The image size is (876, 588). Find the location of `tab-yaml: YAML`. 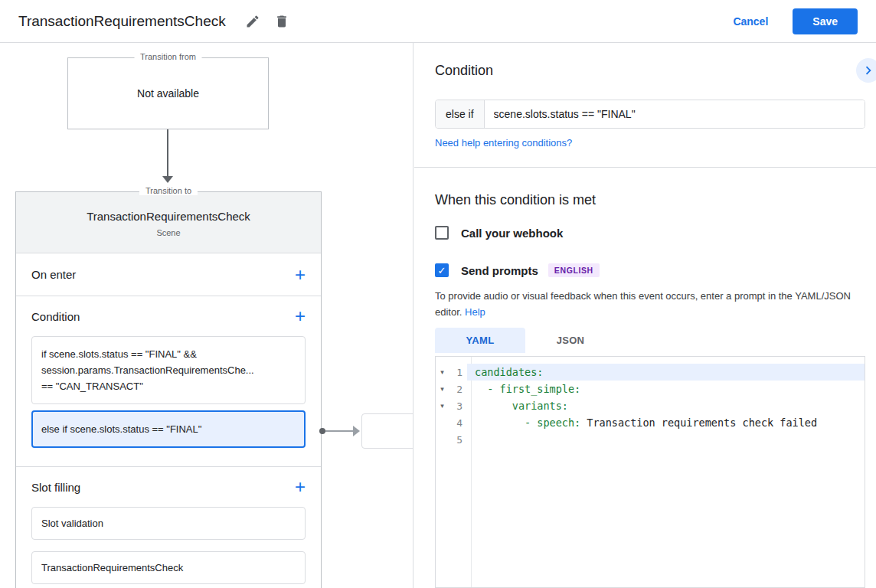

tab-yaml: YAML is located at coordinates (480, 340).